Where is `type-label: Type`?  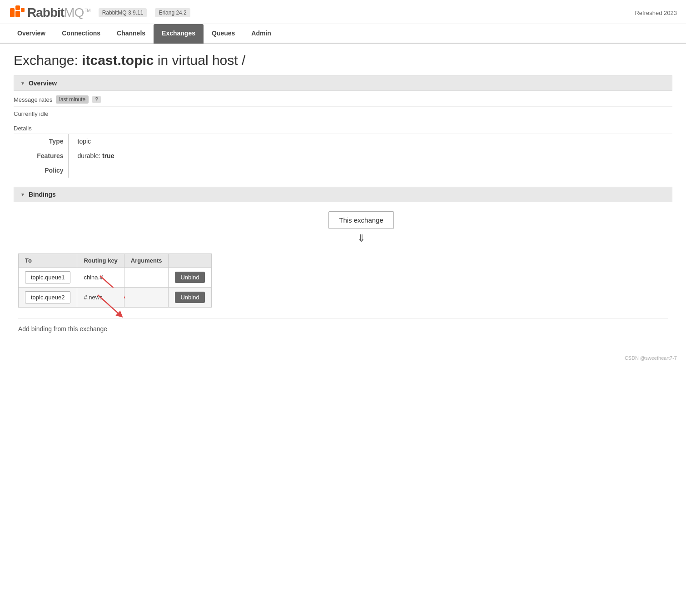
type-label: Type is located at coordinates (41, 141).